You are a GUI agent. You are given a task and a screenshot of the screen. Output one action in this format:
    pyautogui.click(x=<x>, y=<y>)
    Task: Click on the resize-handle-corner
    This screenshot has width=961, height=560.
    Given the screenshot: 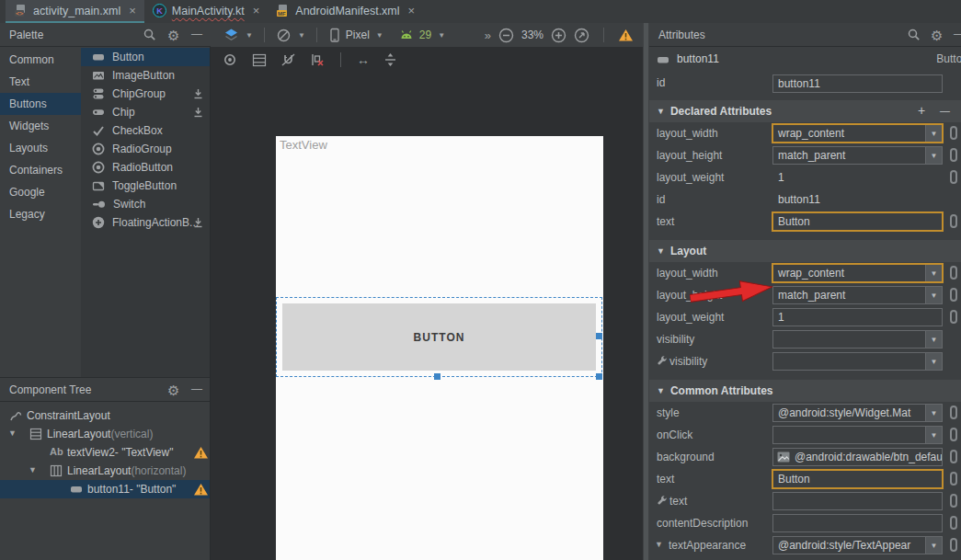 What is the action you would take?
    pyautogui.click(x=600, y=377)
    